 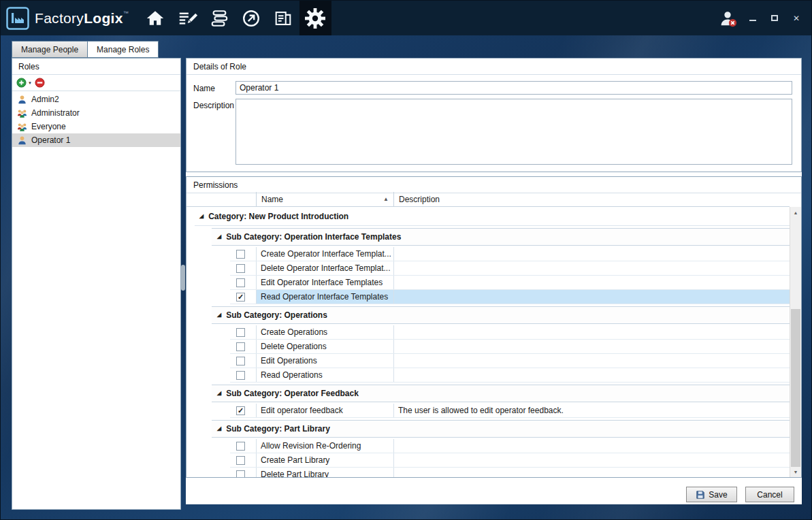 I want to click on remove-role-button, so click(x=39, y=83).